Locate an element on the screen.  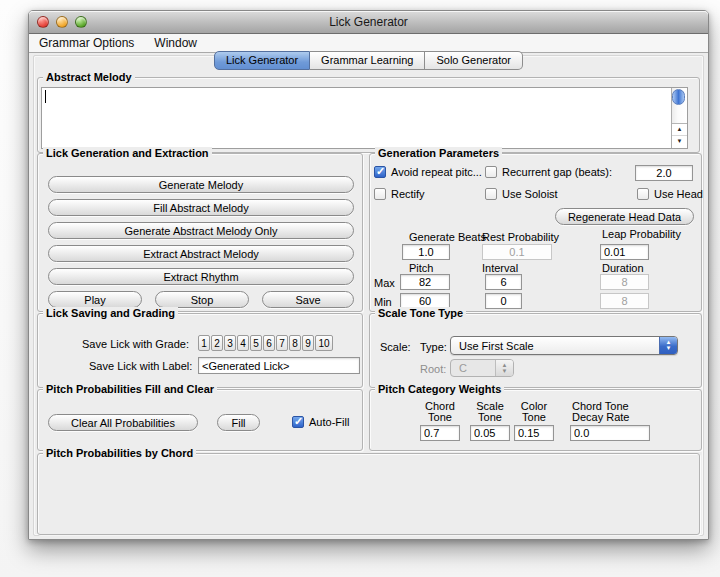
grade-1-button: 1 is located at coordinates (204, 343).